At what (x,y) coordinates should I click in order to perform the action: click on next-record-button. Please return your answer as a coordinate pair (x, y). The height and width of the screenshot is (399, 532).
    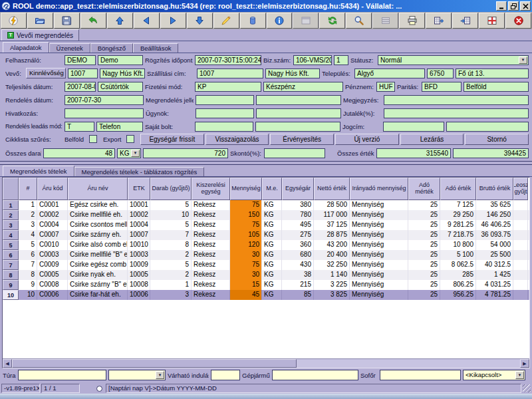
    Looking at the image, I should click on (173, 21).